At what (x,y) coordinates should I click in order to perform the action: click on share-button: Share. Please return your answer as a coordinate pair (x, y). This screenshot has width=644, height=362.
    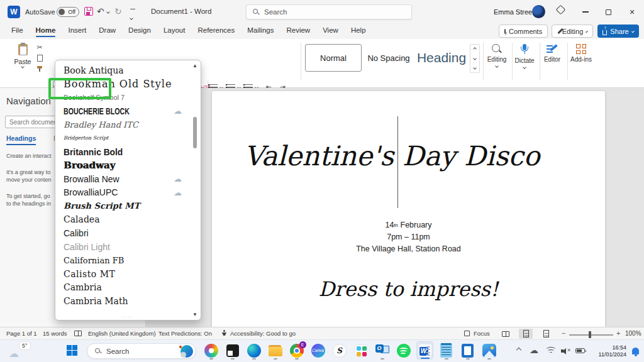
    Looking at the image, I should click on (618, 31).